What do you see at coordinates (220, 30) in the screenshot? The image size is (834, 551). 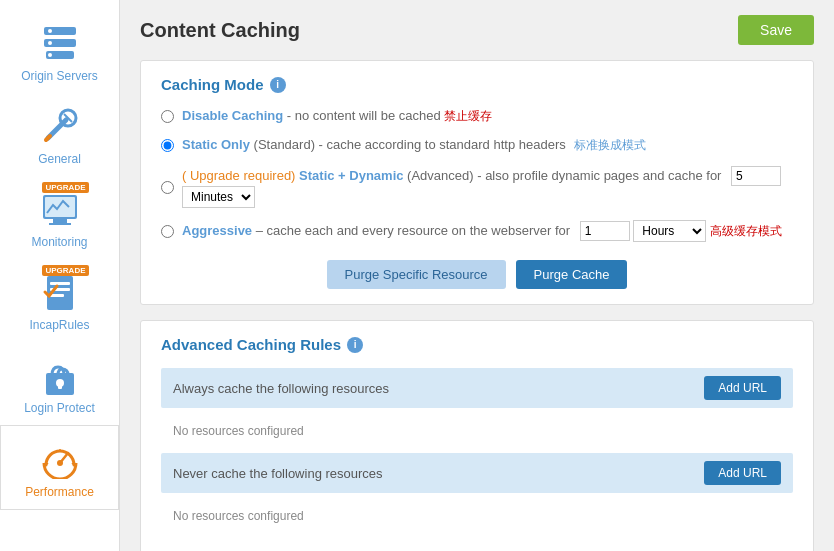 I see `page-title: Content Caching` at bounding box center [220, 30].